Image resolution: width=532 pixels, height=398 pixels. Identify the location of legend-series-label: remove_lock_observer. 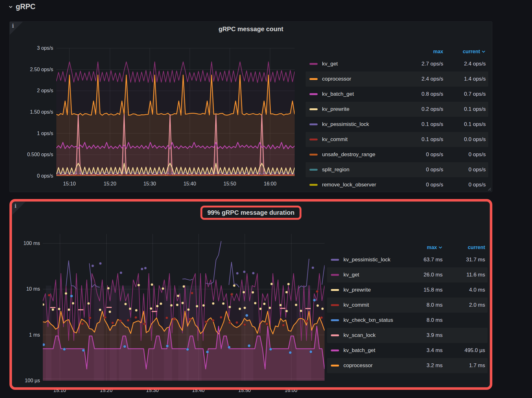
(362, 185).